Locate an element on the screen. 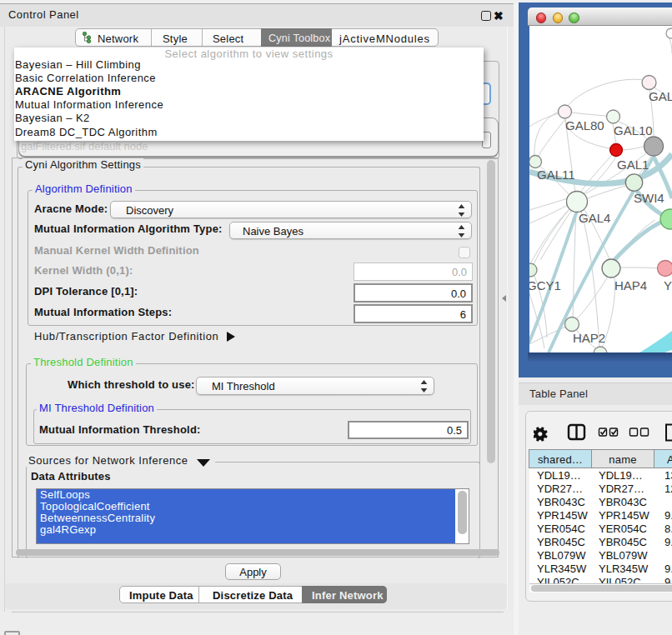 This screenshot has height=635, width=672. svg-text: GCY1 is located at coordinates (545, 285).